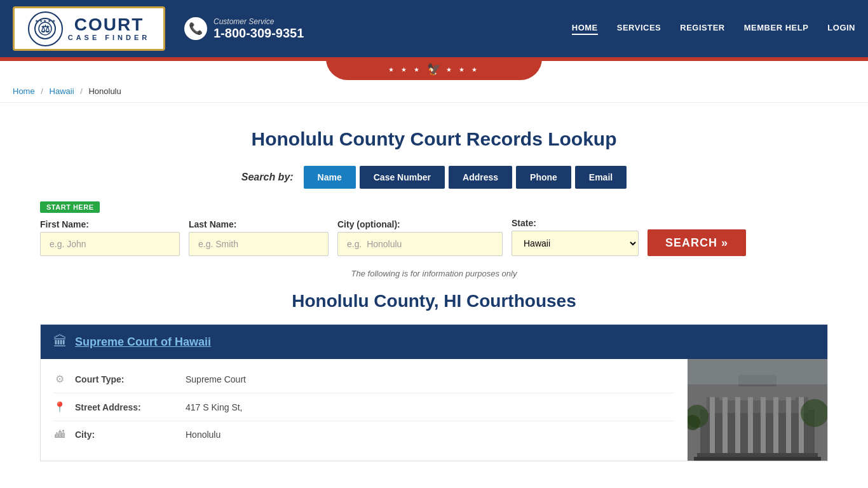 This screenshot has height=488, width=868. Describe the element at coordinates (601, 177) in the screenshot. I see `tab-email: Email` at that location.